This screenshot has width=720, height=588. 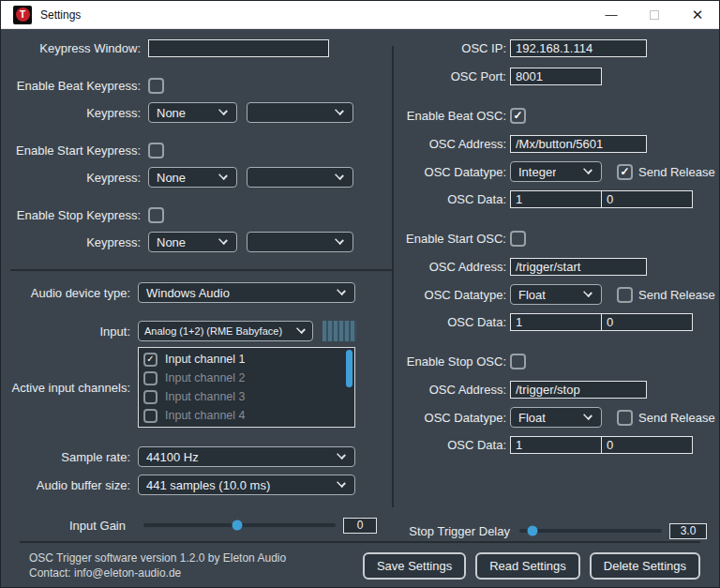 What do you see at coordinates (300, 177) in the screenshot?
I see `start-keypress-modifier-dropdown` at bounding box center [300, 177].